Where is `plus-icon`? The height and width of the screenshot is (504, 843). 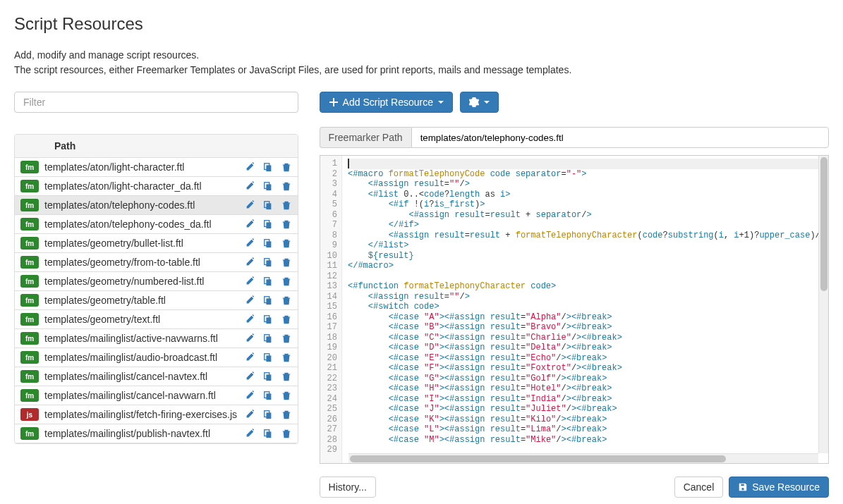
plus-icon is located at coordinates (334, 102).